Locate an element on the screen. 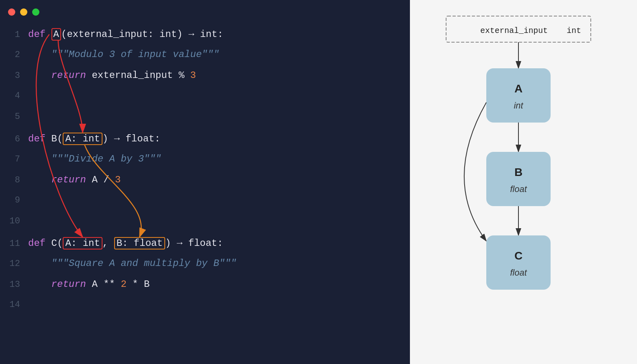 This screenshot has width=637, height=364. var-external-input: external_input is located at coordinates (132, 76).